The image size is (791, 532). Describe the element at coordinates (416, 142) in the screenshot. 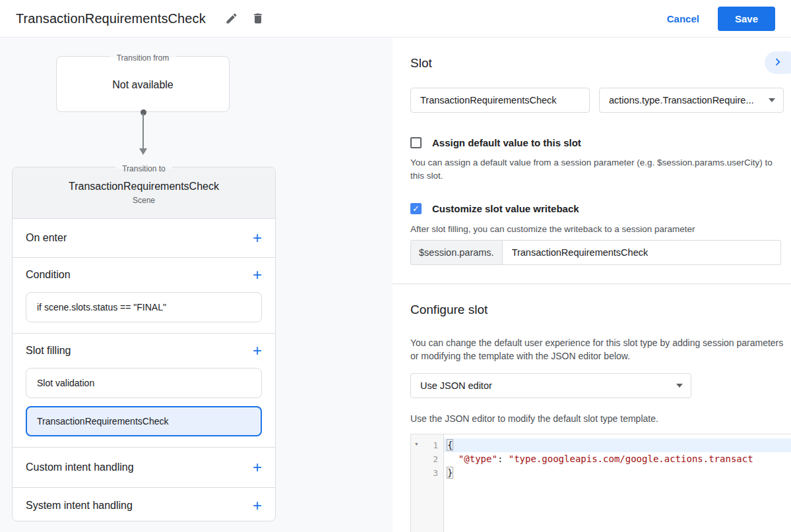

I see `checkbox-unchecked-icon` at that location.